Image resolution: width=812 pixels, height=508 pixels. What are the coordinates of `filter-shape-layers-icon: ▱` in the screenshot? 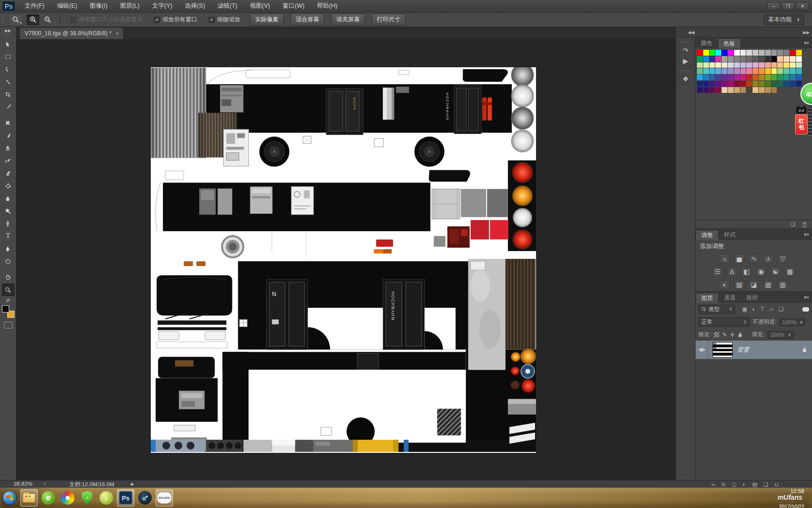 It's located at (771, 309).